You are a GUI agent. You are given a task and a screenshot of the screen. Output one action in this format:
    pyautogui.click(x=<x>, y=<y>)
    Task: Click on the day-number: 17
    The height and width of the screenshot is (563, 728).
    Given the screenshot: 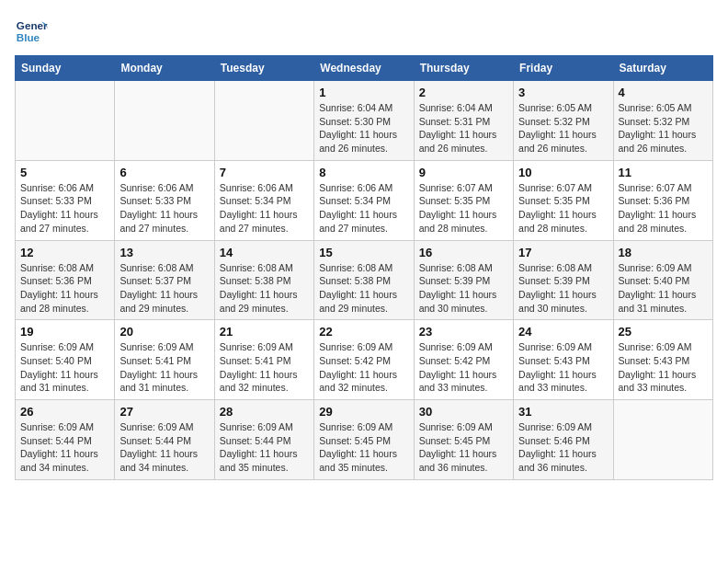 What is the action you would take?
    pyautogui.click(x=563, y=252)
    